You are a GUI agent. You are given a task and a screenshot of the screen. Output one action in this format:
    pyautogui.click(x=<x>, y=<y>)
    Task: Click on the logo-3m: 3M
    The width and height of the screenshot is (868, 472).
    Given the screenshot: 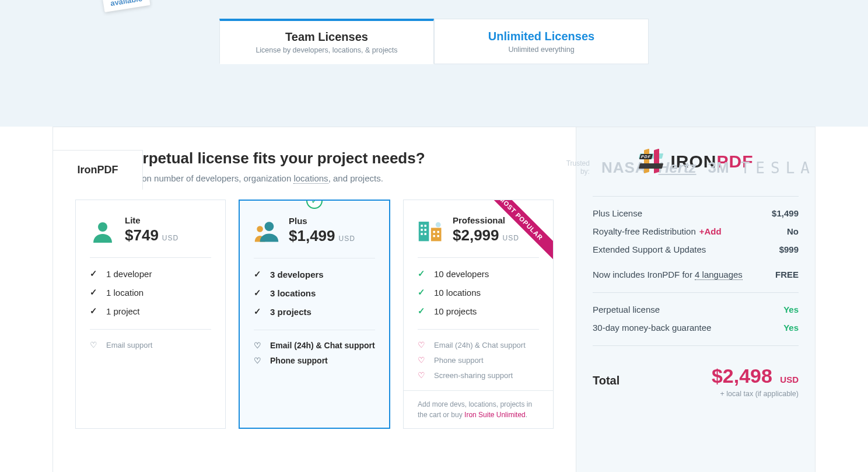 What is the action you would take?
    pyautogui.click(x=719, y=168)
    